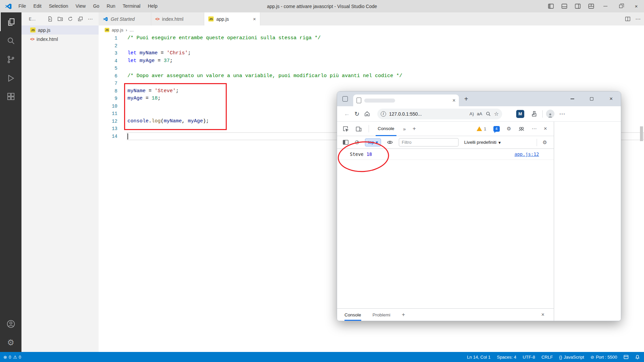 The image size is (644, 362). I want to click on customize-layout-icon, so click(591, 6).